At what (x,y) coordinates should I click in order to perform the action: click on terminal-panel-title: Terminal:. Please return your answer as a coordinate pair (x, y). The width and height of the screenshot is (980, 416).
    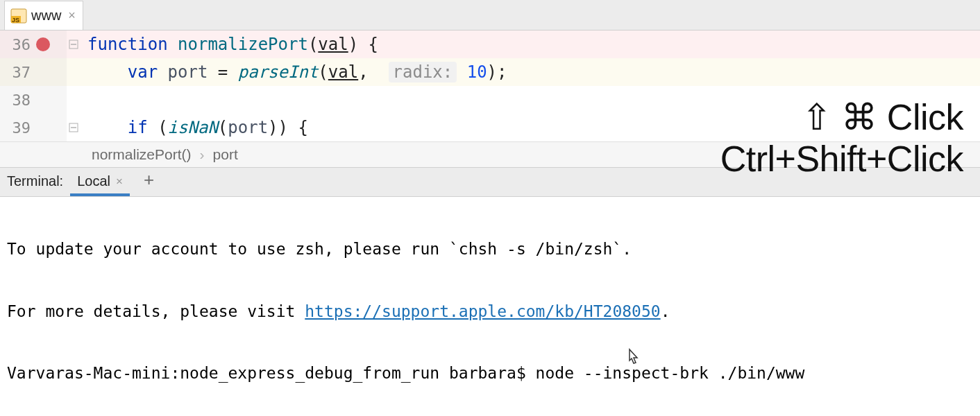
    Looking at the image, I should click on (39, 182).